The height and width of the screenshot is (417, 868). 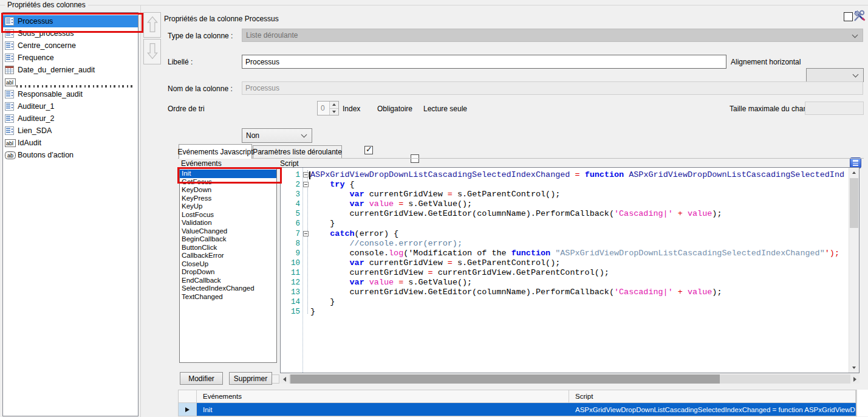 What do you see at coordinates (262, 62) in the screenshot?
I see `libelle-value: Processus` at bounding box center [262, 62].